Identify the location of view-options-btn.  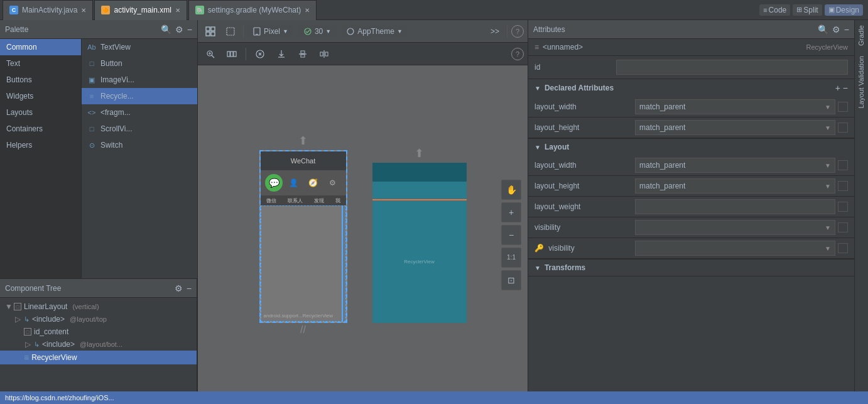
(210, 31).